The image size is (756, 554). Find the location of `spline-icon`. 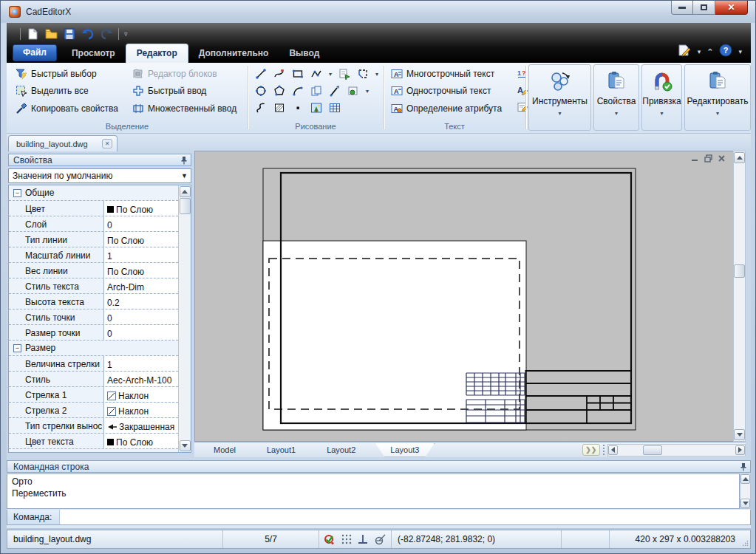

spline-icon is located at coordinates (261, 108).